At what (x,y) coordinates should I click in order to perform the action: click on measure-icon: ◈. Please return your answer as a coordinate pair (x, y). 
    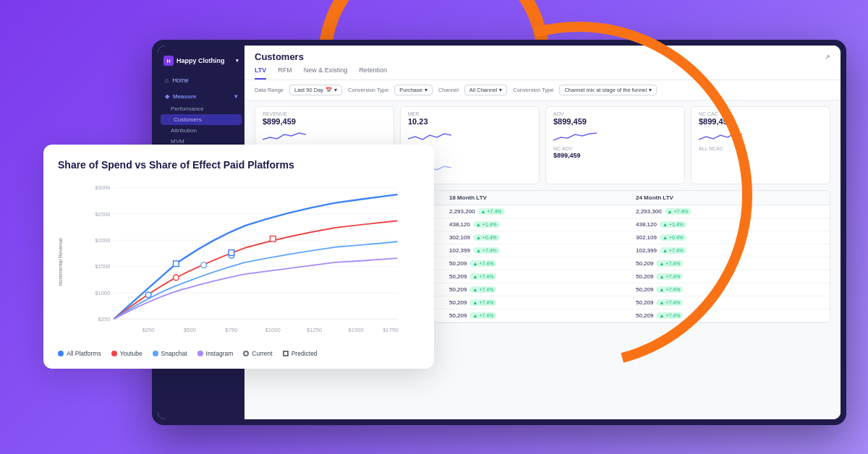
    Looking at the image, I should click on (167, 97).